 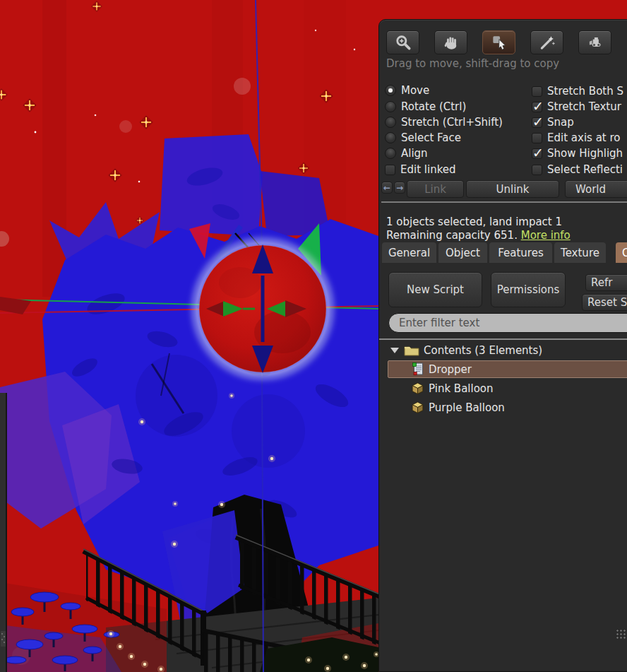 What do you see at coordinates (595, 42) in the screenshot?
I see `land-tool-button` at bounding box center [595, 42].